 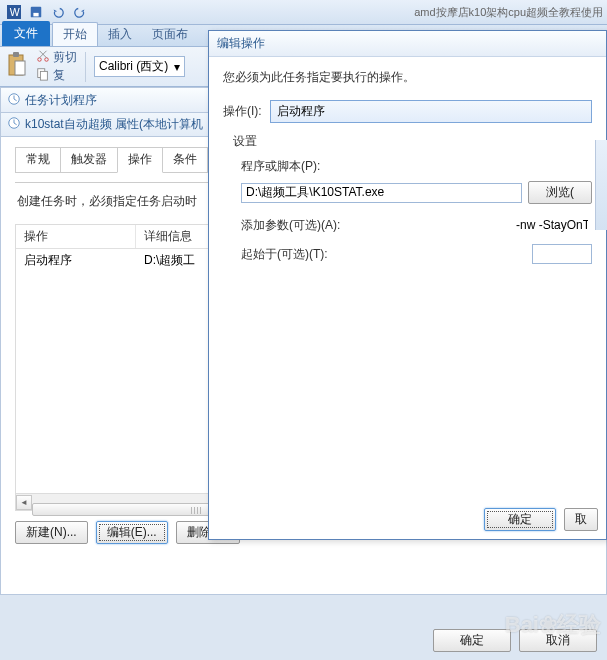 I want to click on browse-button: 浏览(, so click(x=560, y=192).